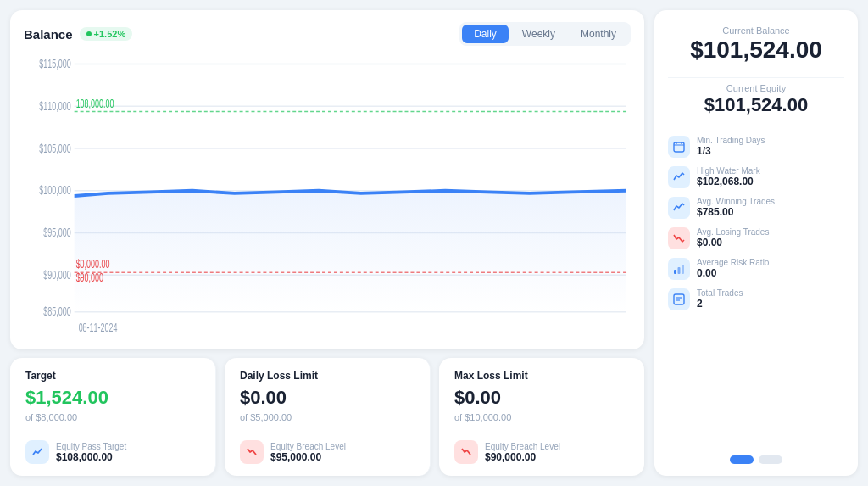  What do you see at coordinates (542, 398) in the screenshot?
I see `metric-value-max-loss: $0.00` at bounding box center [542, 398].